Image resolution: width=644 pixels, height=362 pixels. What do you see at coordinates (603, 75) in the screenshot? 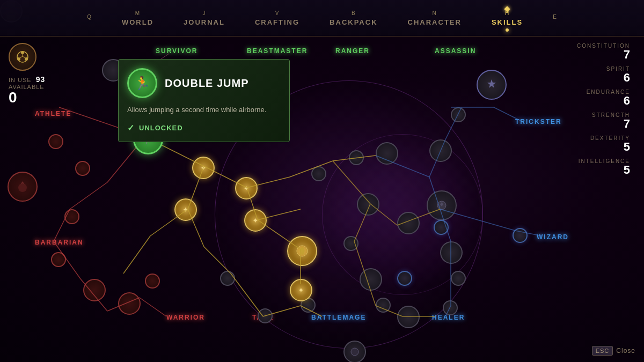
I see `spirit-stat: SPIRIT 6` at bounding box center [603, 75].